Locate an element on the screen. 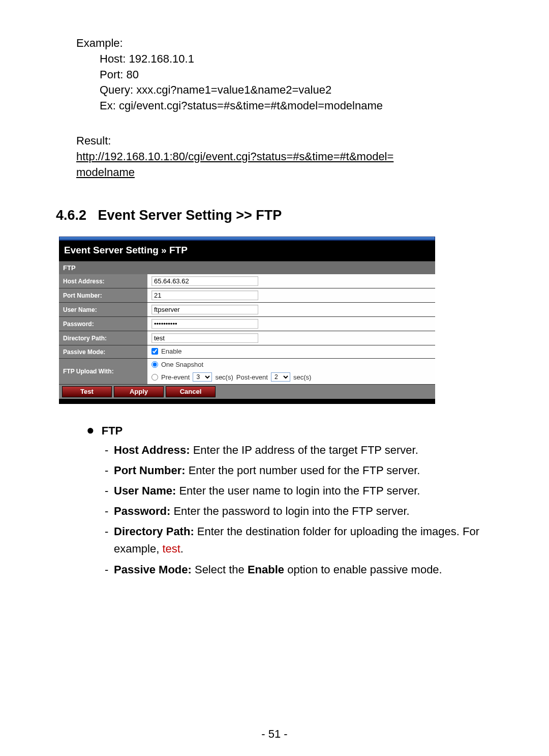 The image size is (549, 756). row-port: Port Number: is located at coordinates (247, 296).